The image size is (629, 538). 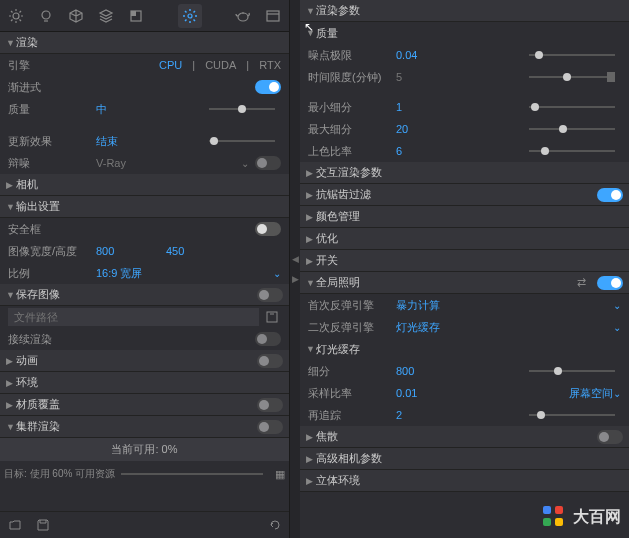 What do you see at coordinates (170, 65) in the screenshot?
I see `engine-cpu: CPU` at bounding box center [170, 65].